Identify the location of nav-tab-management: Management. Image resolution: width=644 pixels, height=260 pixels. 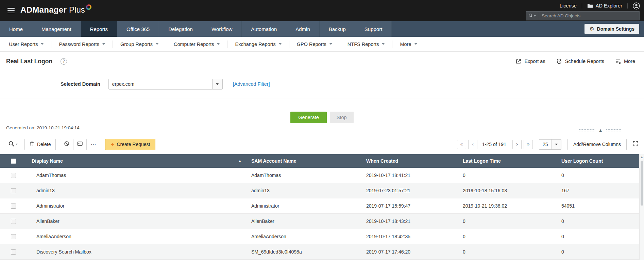
(56, 29).